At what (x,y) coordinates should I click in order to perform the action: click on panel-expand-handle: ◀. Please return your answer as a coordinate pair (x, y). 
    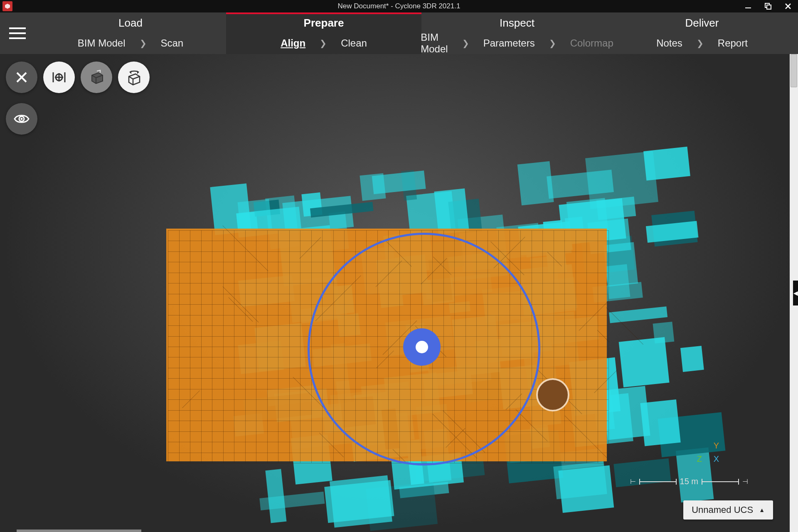
    Looking at the image, I should click on (796, 293).